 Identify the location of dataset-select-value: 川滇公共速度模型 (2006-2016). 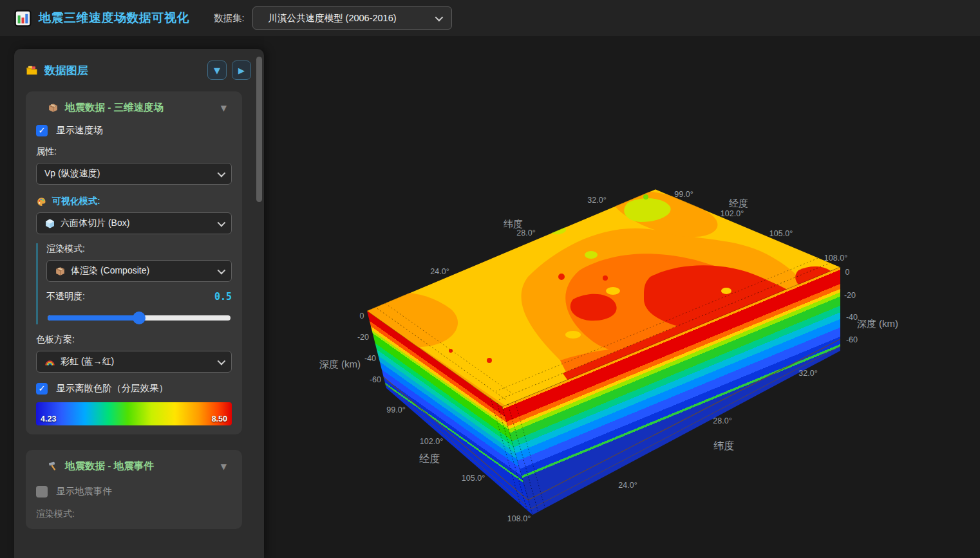
(349, 18).